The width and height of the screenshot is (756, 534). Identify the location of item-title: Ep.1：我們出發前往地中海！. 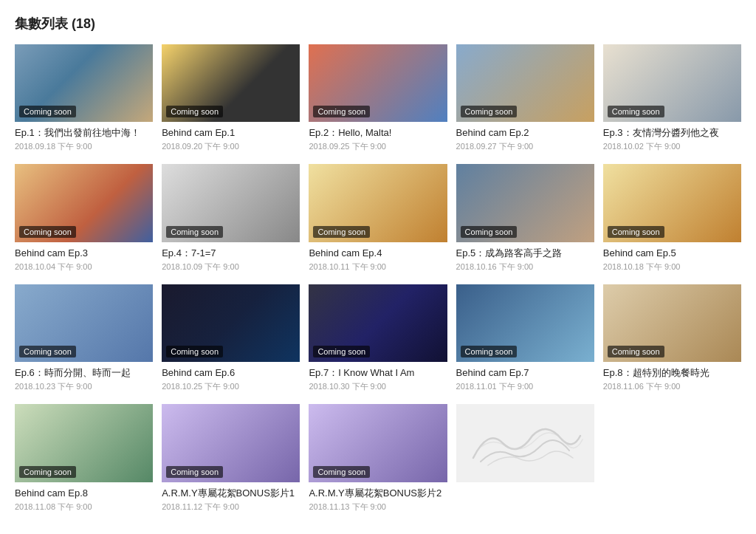
(84, 133).